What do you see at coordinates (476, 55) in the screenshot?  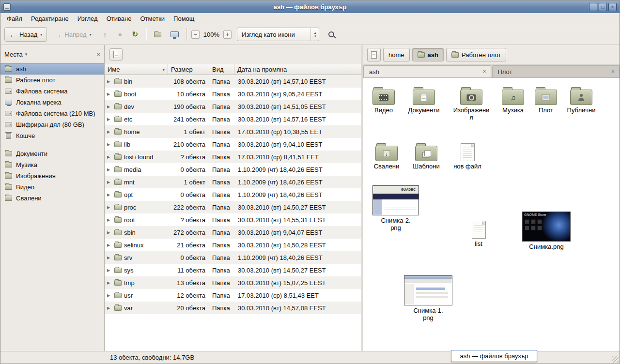 I see `pathbar-button-2: Работен плот` at bounding box center [476, 55].